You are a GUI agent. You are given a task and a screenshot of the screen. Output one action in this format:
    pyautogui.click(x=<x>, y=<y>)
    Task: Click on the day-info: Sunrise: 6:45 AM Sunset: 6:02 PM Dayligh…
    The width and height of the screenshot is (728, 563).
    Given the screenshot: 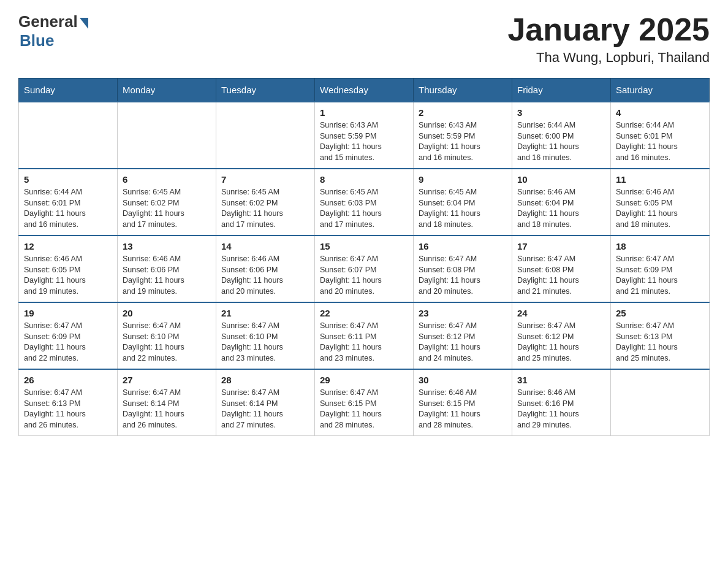 What is the action you would take?
    pyautogui.click(x=265, y=209)
    